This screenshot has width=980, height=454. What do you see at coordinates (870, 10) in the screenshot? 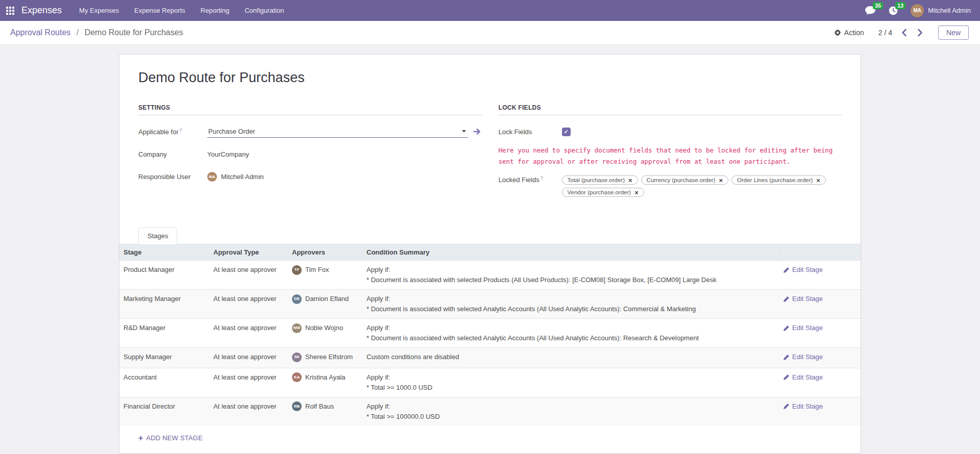
I see `messages-button: 35` at bounding box center [870, 10].